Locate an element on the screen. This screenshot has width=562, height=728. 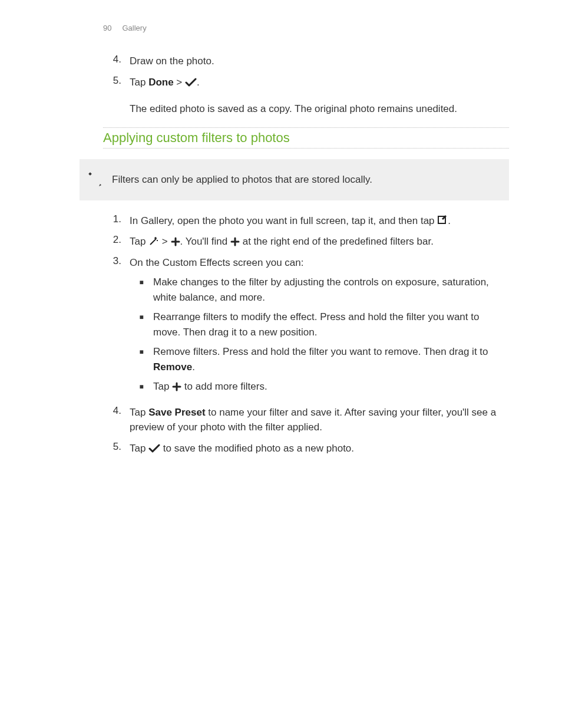
page-header: 90 Gallery is located at coordinates (306, 28).